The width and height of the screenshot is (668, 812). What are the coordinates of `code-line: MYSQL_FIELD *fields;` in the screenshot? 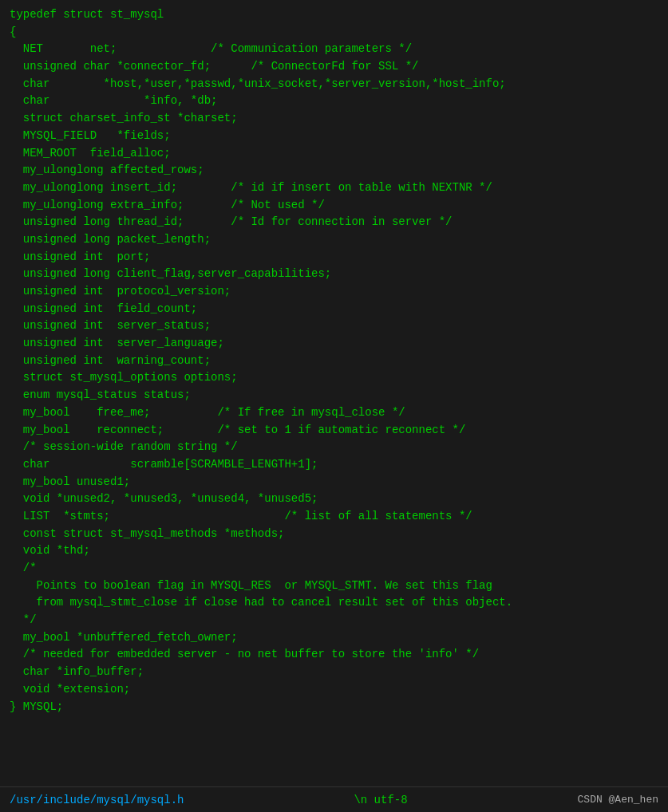 It's located at (334, 136).